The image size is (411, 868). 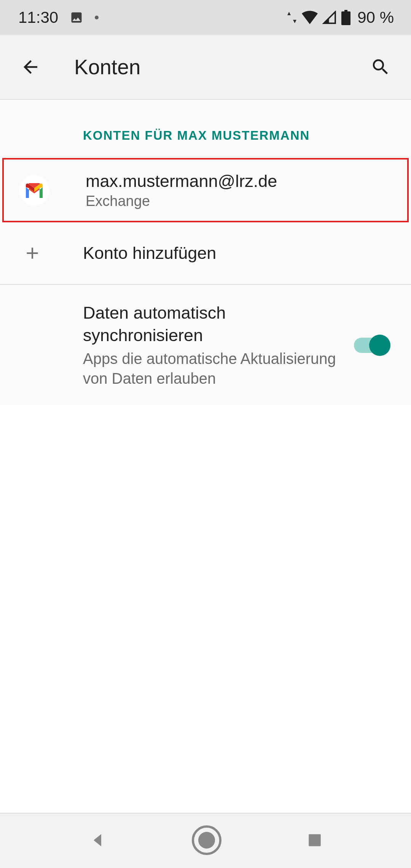 I want to click on nav-home-button, so click(x=207, y=841).